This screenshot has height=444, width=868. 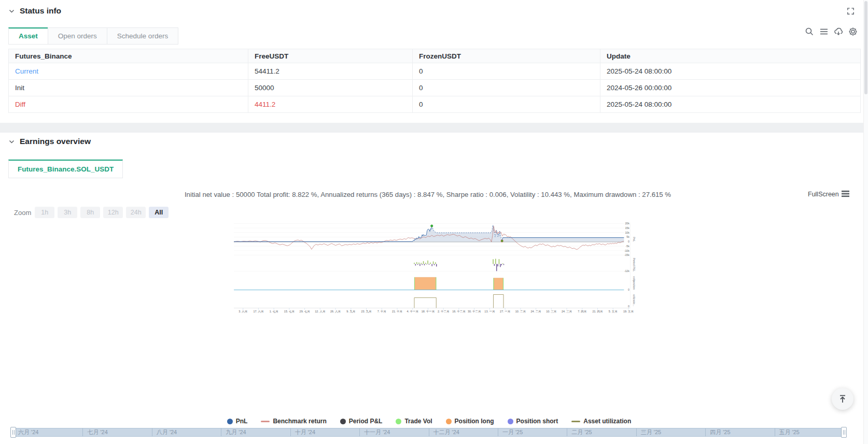 I want to click on chart-menu-icon, so click(x=845, y=194).